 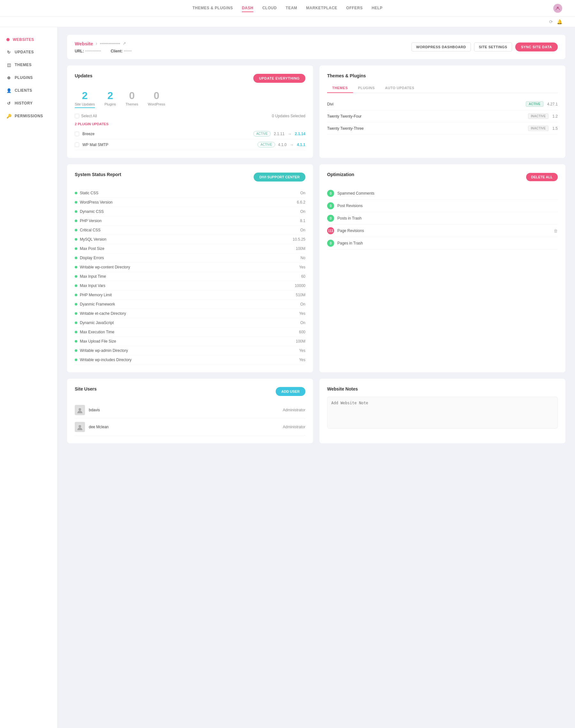 I want to click on wpmail-name: WP Mail SMTP, so click(x=168, y=145).